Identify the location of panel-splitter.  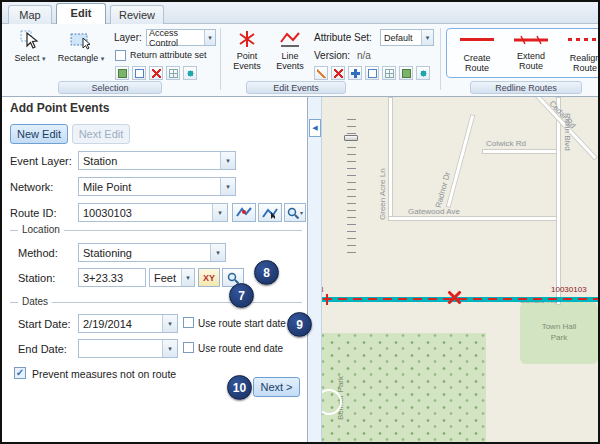
(315, 270).